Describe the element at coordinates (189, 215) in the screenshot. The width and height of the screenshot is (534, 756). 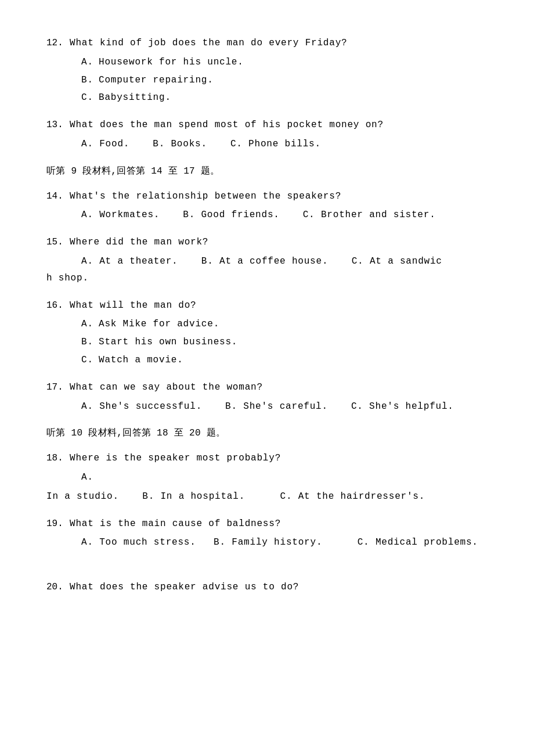
I see `q14-b-label: B.` at that location.